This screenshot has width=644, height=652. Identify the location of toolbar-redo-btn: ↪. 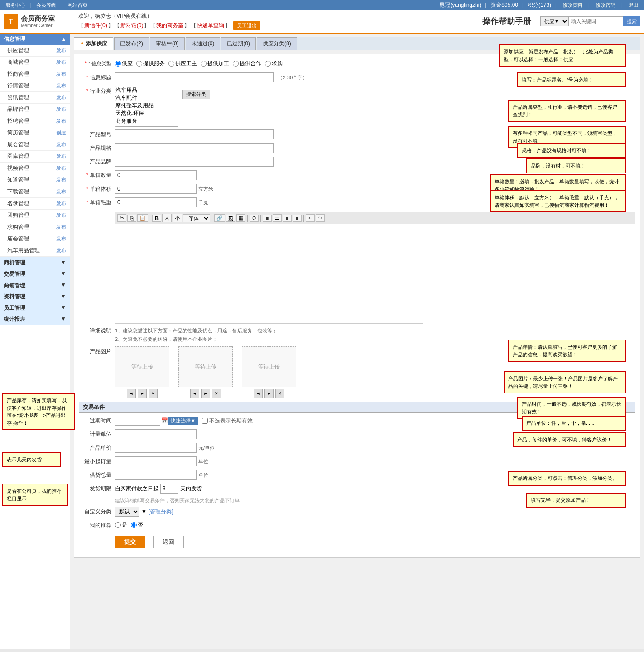
(320, 218).